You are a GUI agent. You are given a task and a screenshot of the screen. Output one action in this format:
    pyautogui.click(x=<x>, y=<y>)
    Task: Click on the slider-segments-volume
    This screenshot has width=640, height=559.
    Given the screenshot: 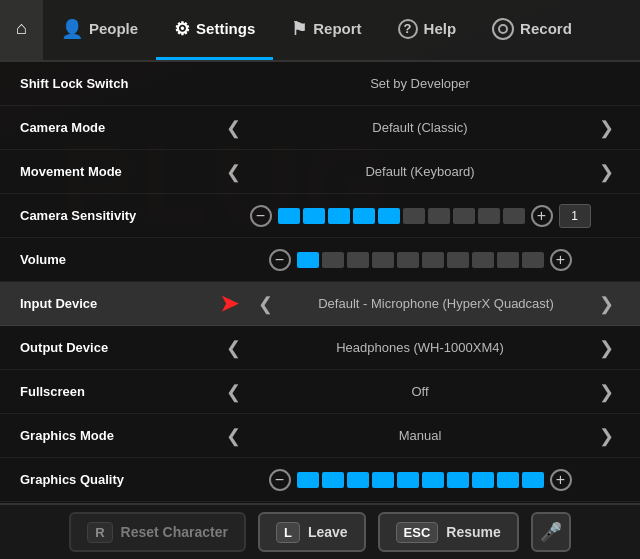 What is the action you would take?
    pyautogui.click(x=420, y=260)
    